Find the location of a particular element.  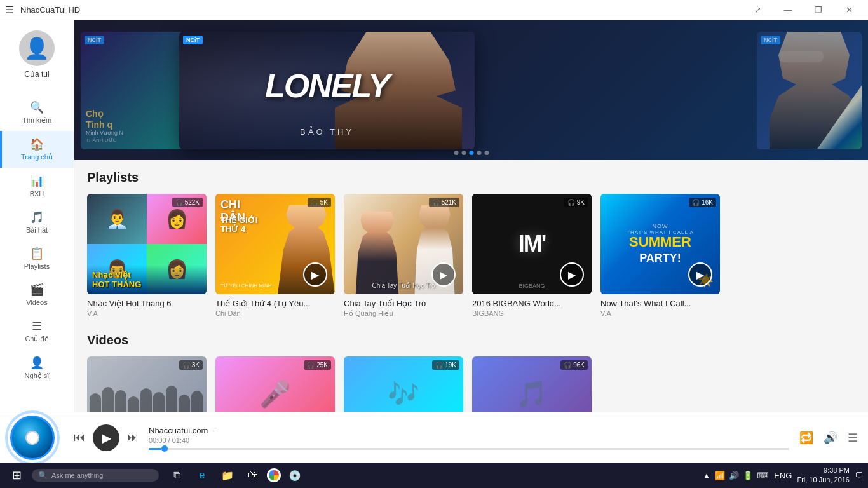

search-icon: 🔍 is located at coordinates (37, 107).